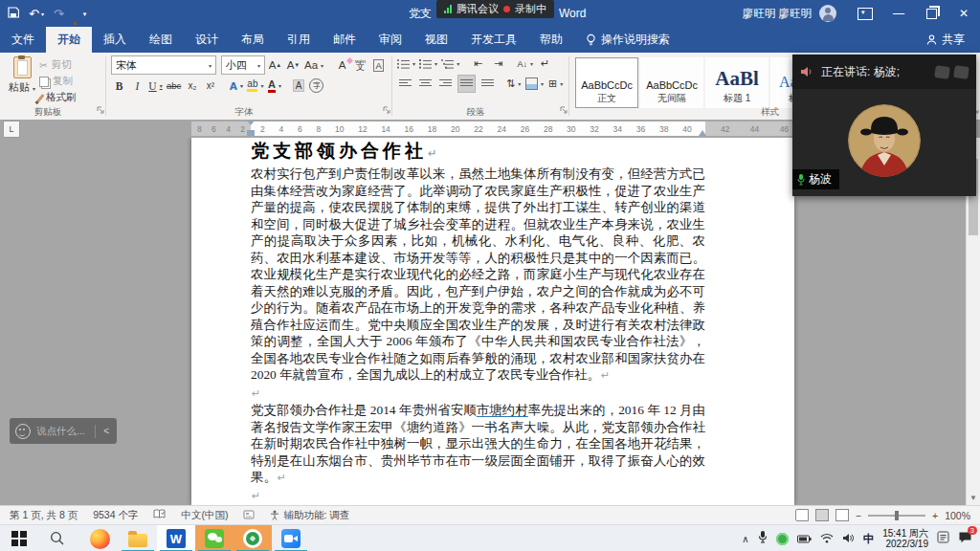 The width and height of the screenshot is (980, 551). Describe the element at coordinates (316, 86) in the screenshot. I see `enclose-characters-button: 字` at that location.